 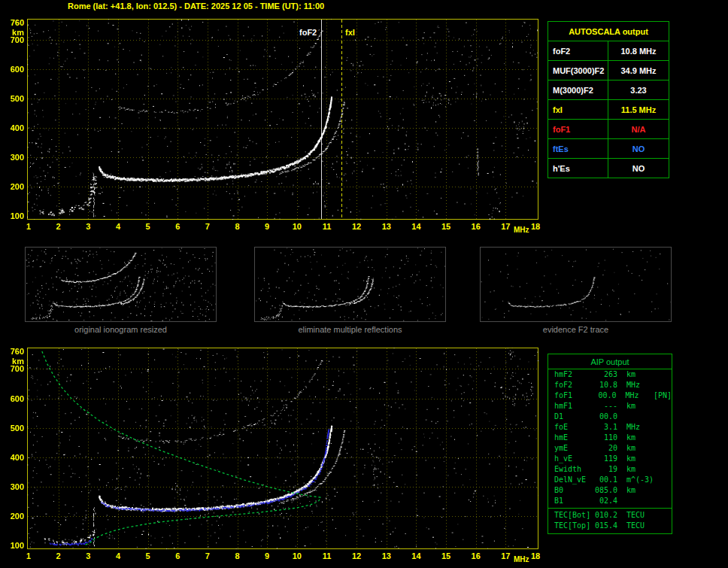 What do you see at coordinates (608, 90) in the screenshot?
I see `autoscala-row: M(3000)F23.23` at bounding box center [608, 90].